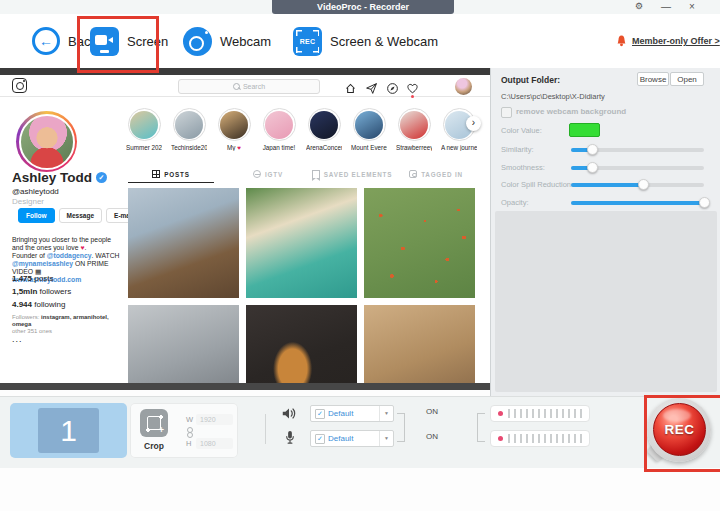 This screenshot has height=511, width=720. What do you see at coordinates (372, 88) in the screenshot?
I see `send-icon` at bounding box center [372, 88].